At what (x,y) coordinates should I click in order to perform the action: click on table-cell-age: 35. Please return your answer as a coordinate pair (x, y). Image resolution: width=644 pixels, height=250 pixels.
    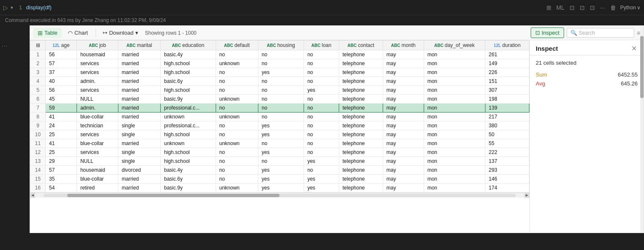
    Looking at the image, I should click on (61, 179).